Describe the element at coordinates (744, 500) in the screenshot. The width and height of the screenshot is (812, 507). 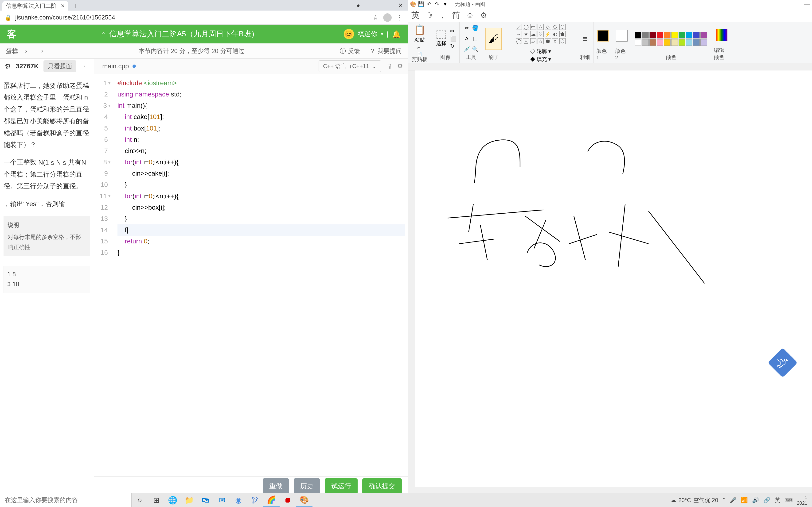
I see `network-icon: 📶` at that location.